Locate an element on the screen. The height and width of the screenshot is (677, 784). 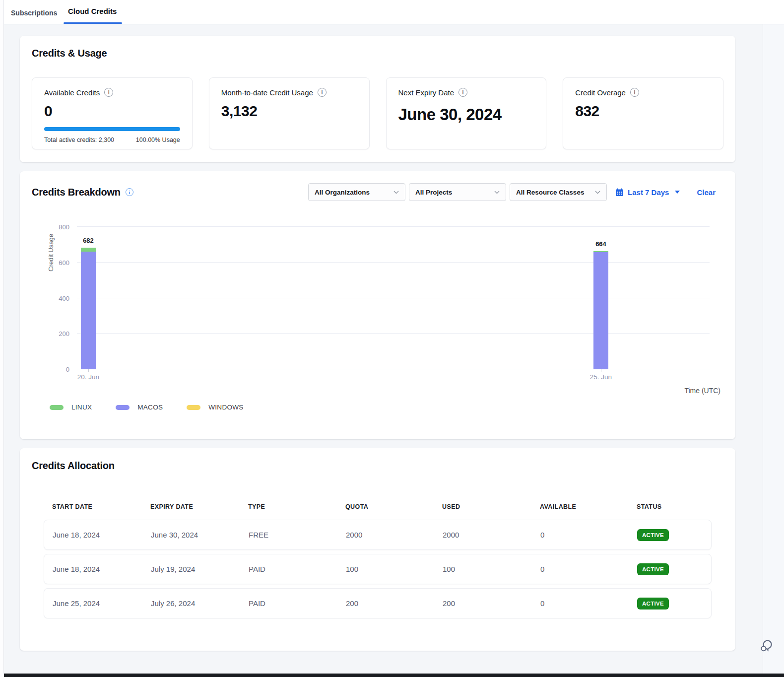
projects-select: All Projects is located at coordinates (457, 192).